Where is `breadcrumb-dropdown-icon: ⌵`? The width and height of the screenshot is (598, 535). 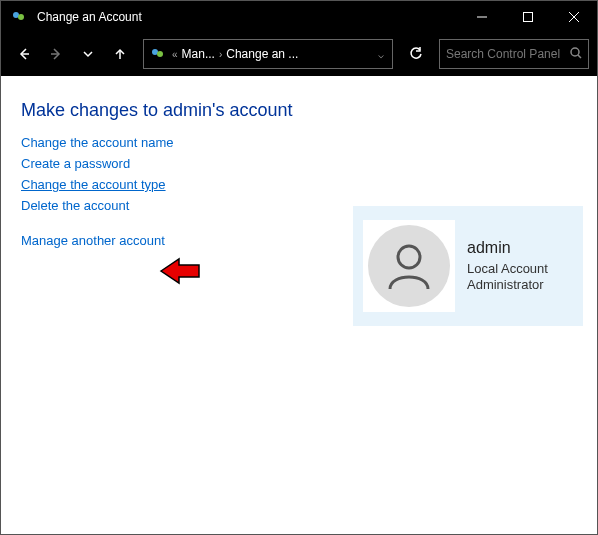 breadcrumb-dropdown-icon: ⌵ is located at coordinates (383, 54).